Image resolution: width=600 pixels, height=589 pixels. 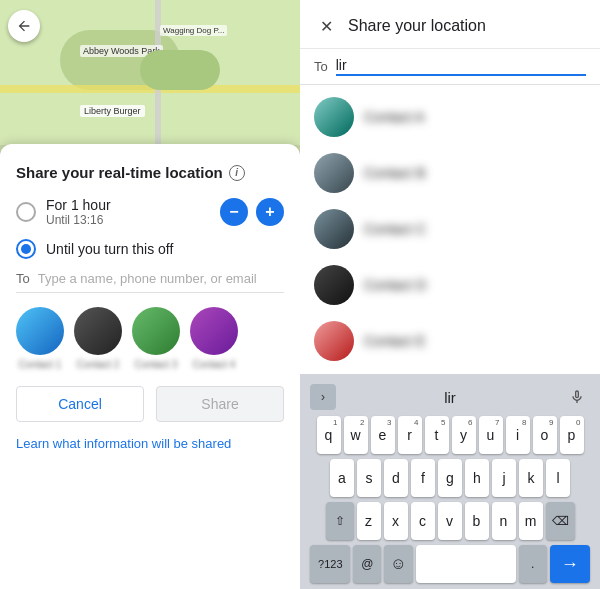 I want to click on option-1-hour-text: For 1 hour Until 13:16, so click(x=133, y=212).